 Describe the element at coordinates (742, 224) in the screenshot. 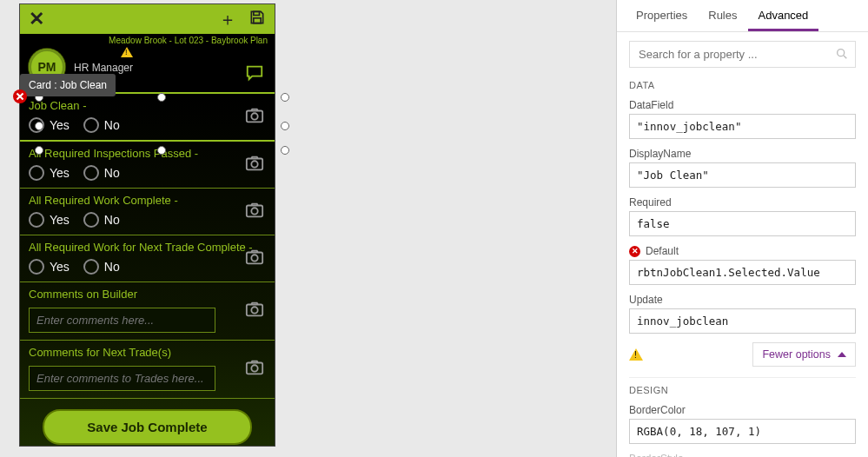

I see `prop-input-required` at that location.